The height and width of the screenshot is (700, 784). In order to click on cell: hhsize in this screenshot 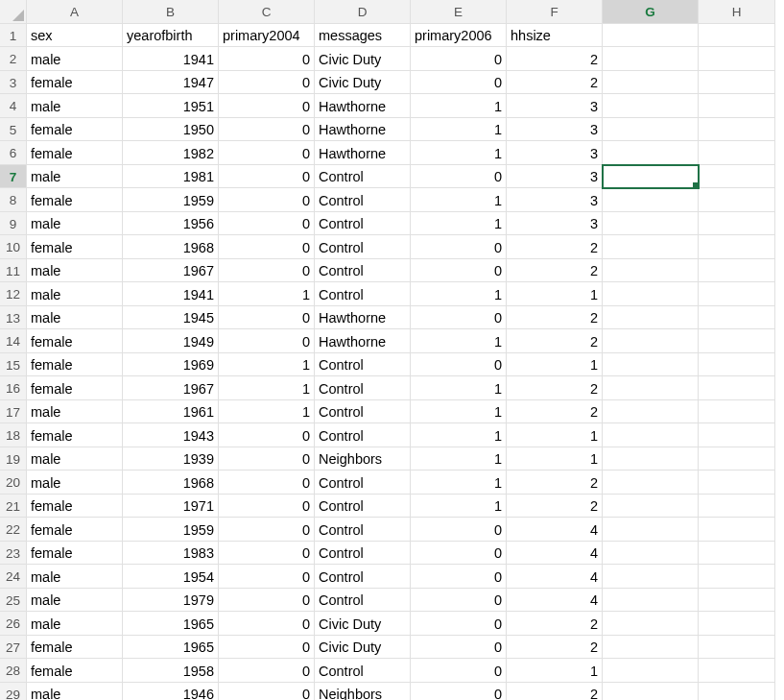, I will do `click(555, 36)`.